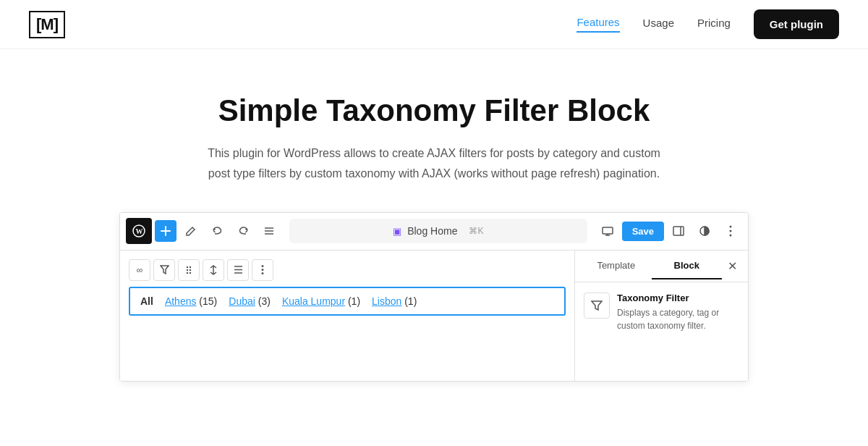  Describe the element at coordinates (243, 231) in the screenshot. I see `redo-button` at that location.